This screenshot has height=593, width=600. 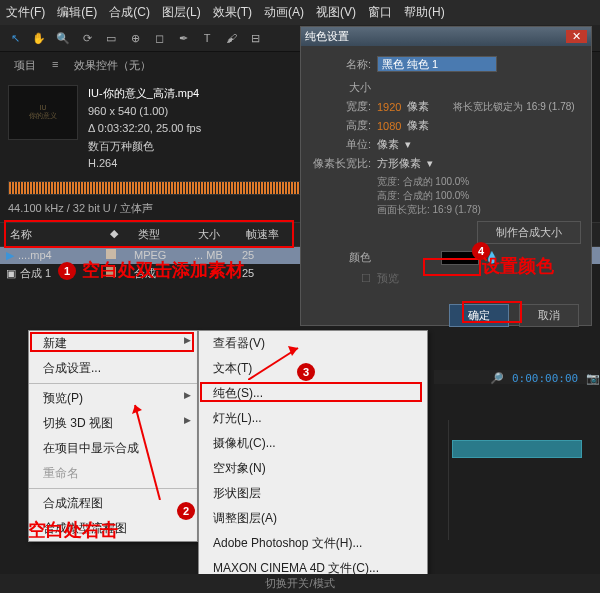 What do you see at coordinates (163, 270) in the screenshot?
I see `annotation-text: 空白处双击添加素材` at bounding box center [163, 270].